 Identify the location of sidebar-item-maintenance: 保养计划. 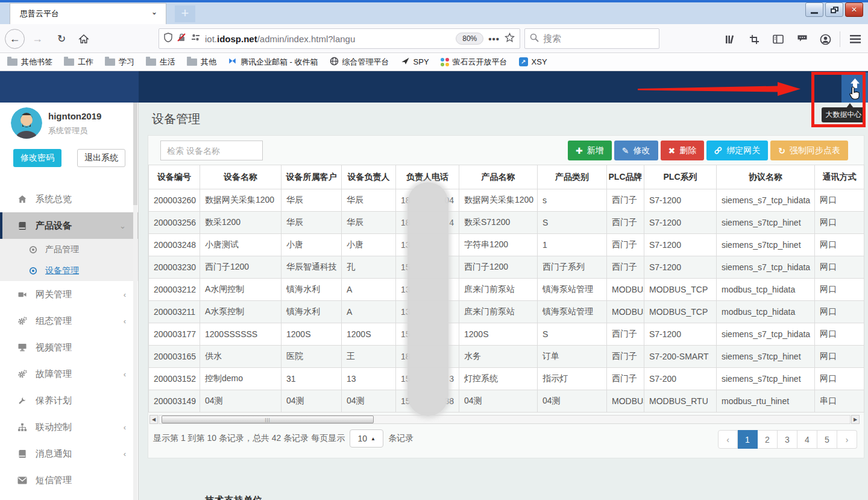
(69, 400).